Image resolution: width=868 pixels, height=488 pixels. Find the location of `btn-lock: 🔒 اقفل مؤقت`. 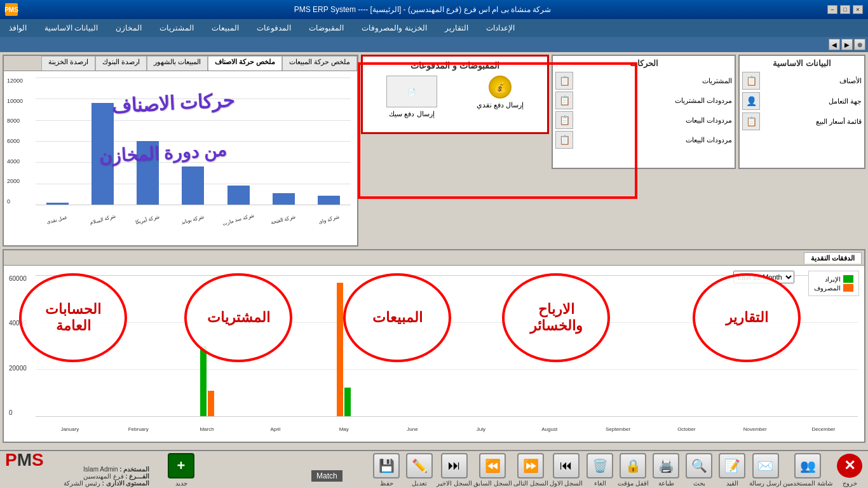

btn-lock: 🔒 اقفل مؤقت is located at coordinates (633, 470).